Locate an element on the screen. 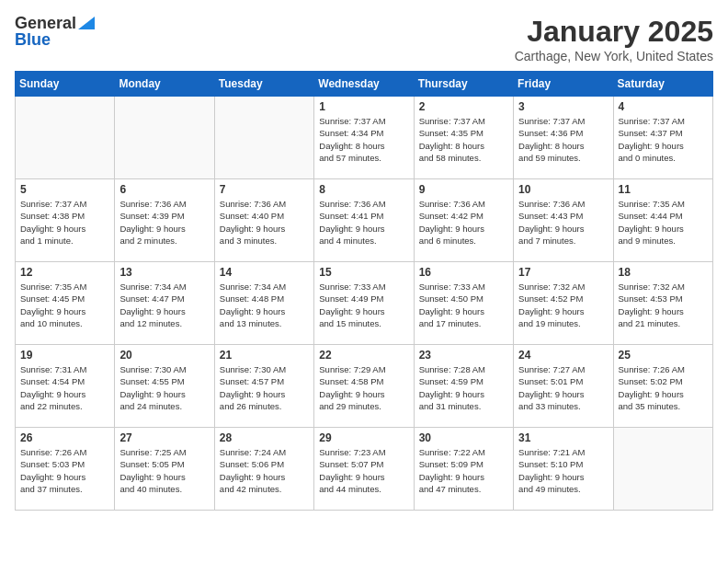 Image resolution: width=728 pixels, height=563 pixels. calendar-cell: 4Sunrise: 7:37 AM Sunset: 4:37 PM Daylig… is located at coordinates (663, 138).